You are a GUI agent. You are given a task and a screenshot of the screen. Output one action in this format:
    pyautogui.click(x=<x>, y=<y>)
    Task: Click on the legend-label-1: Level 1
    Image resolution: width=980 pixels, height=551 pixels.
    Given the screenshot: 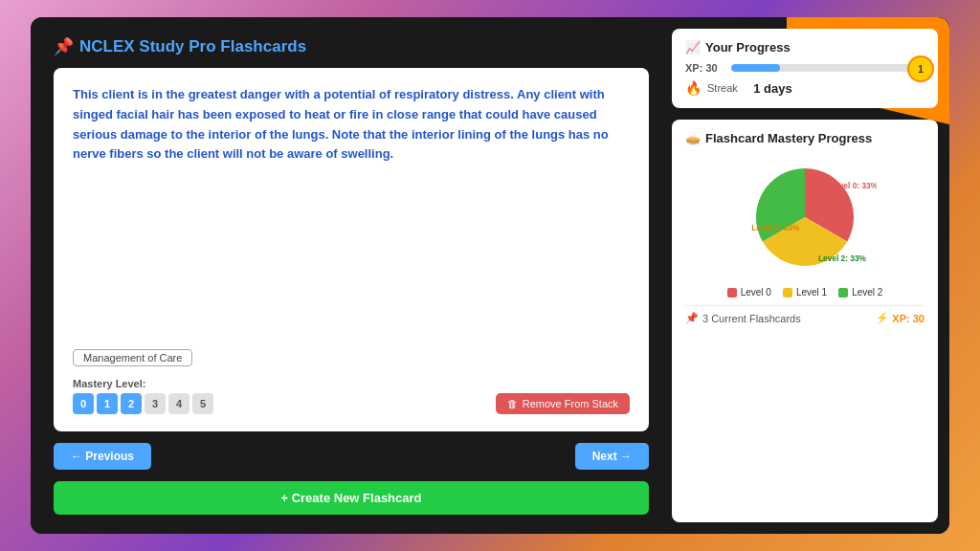 What is the action you would take?
    pyautogui.click(x=812, y=293)
    